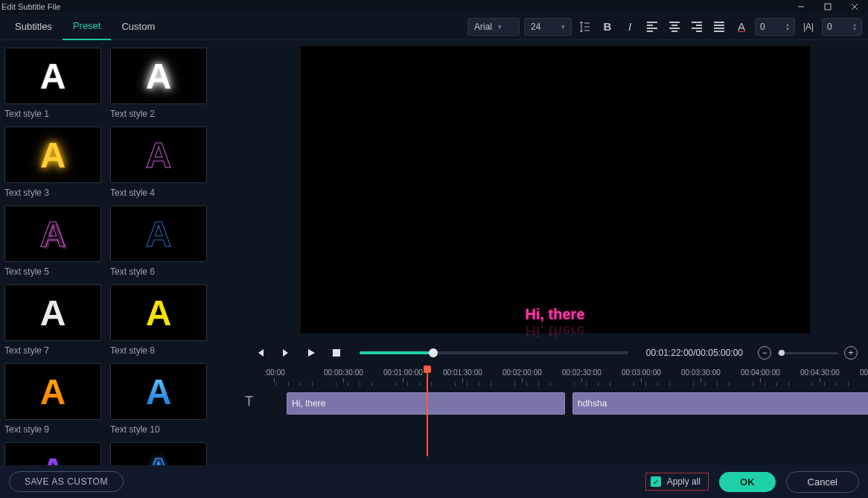  I want to click on ruler-tick: 00:03:30:00, so click(701, 375).